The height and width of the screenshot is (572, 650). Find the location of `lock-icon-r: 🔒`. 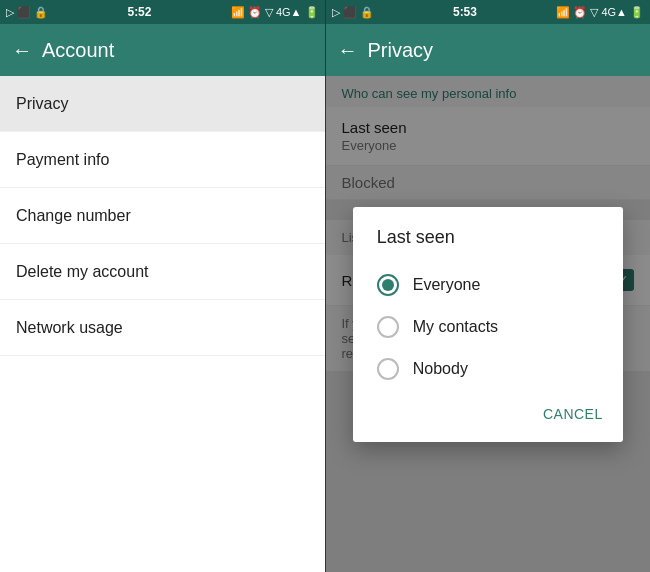

lock-icon-r: 🔒 is located at coordinates (367, 12).